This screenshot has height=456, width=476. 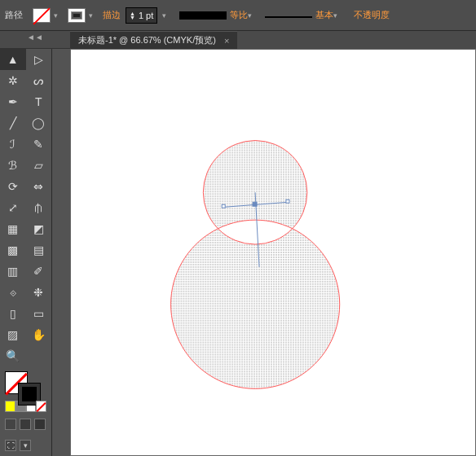 What do you see at coordinates (39, 59) in the screenshot?
I see `direct-selection-tool: ▷` at bounding box center [39, 59].